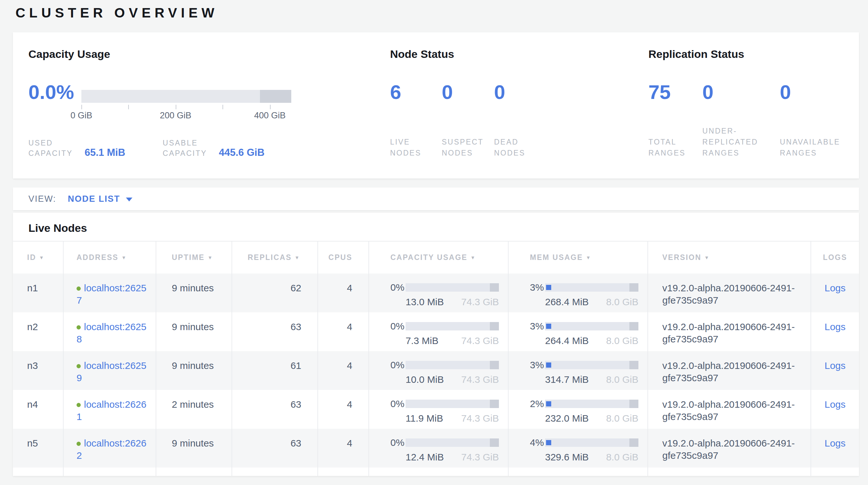  I want to click on mem-usage-percent: 3%, so click(538, 287).